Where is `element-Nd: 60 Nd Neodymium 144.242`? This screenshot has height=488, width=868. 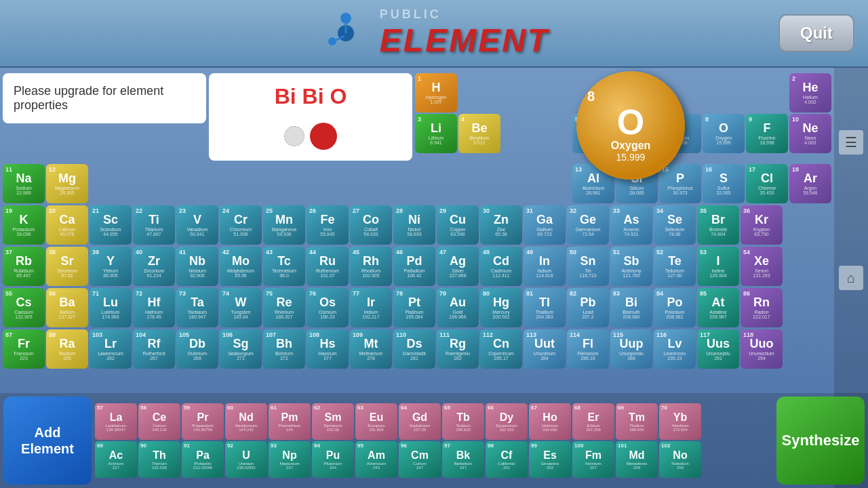 element-Nd: 60 Nd Neodymium 144.242 is located at coordinates (246, 422).